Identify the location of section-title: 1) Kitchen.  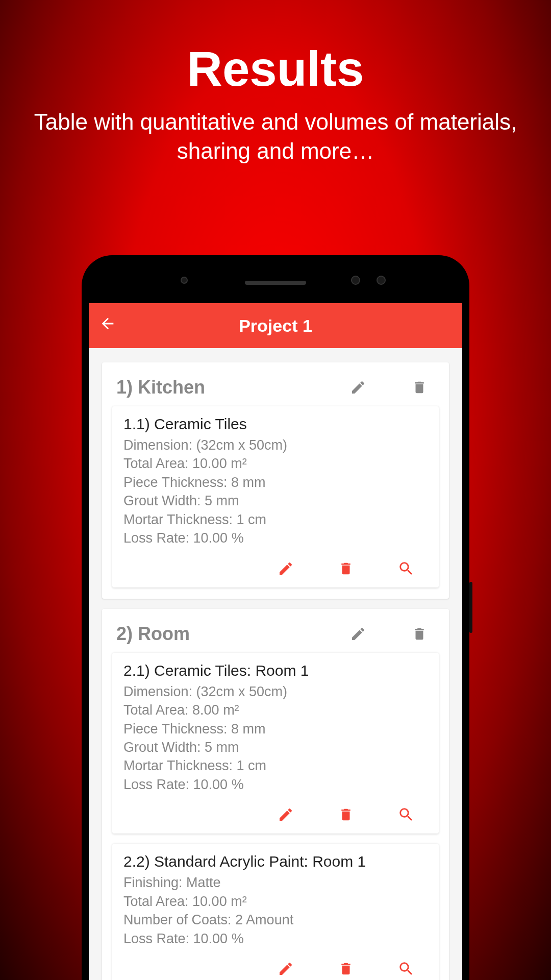
(230, 387).